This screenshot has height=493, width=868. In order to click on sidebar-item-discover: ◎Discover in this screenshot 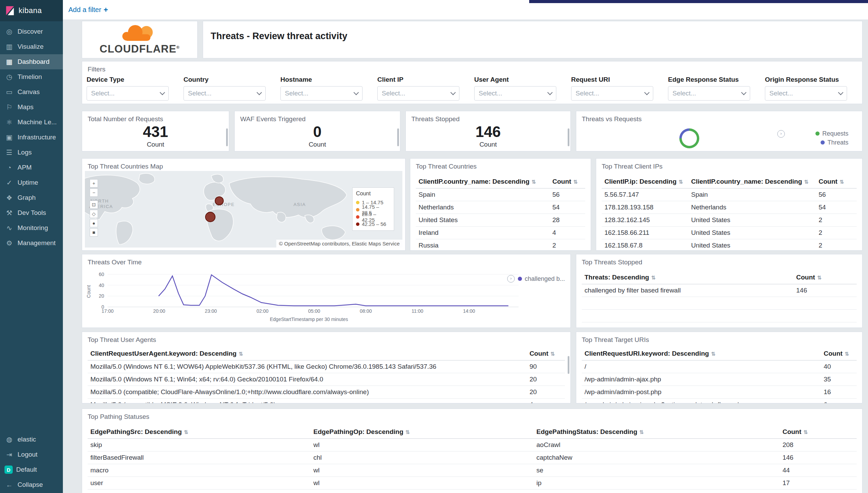, I will do `click(32, 32)`.